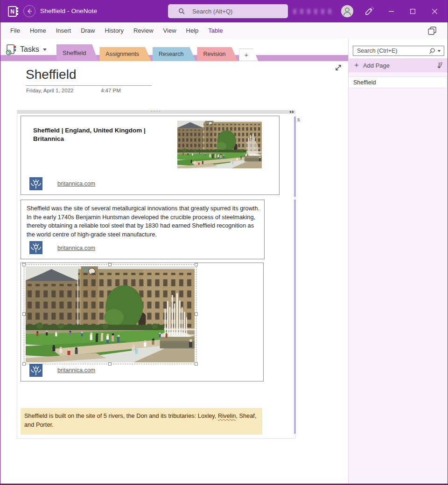  What do you see at coordinates (224, 11) in the screenshot?
I see `title-bar: N Sheffield - OneNote Search (Alt+Q)` at bounding box center [224, 11].